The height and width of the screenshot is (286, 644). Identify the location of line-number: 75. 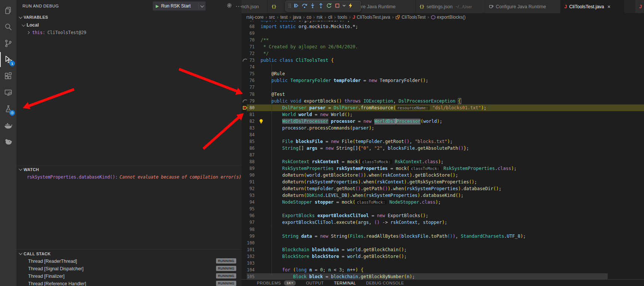
(248, 74).